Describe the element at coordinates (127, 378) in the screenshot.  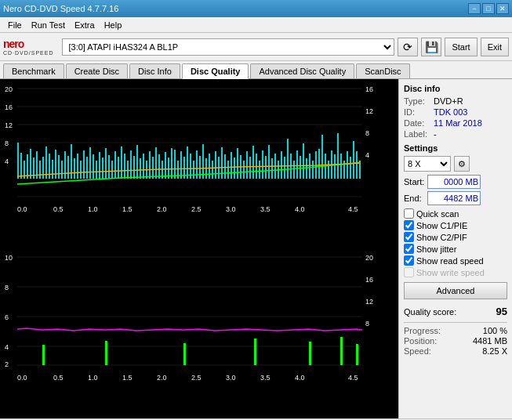
I see `svg-text: 1.5` at that location.